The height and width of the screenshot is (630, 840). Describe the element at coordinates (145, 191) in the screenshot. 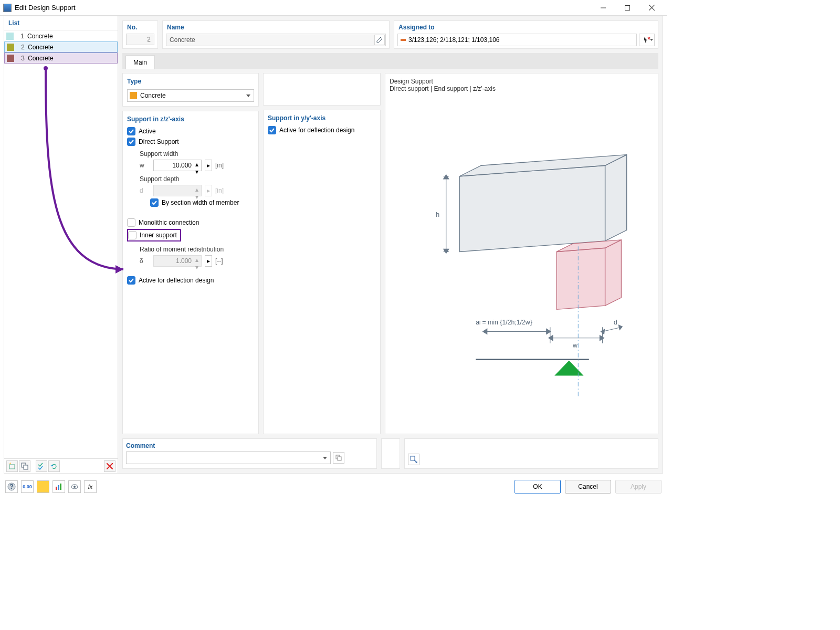

I see `d-var: d` at that location.